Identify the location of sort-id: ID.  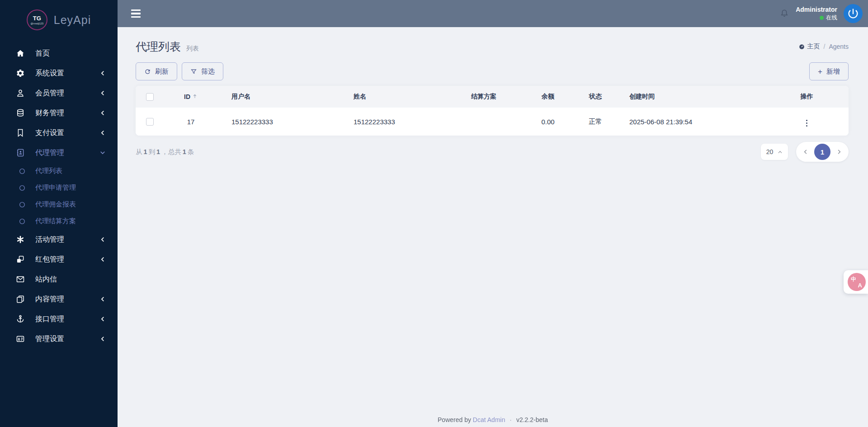
(191, 97).